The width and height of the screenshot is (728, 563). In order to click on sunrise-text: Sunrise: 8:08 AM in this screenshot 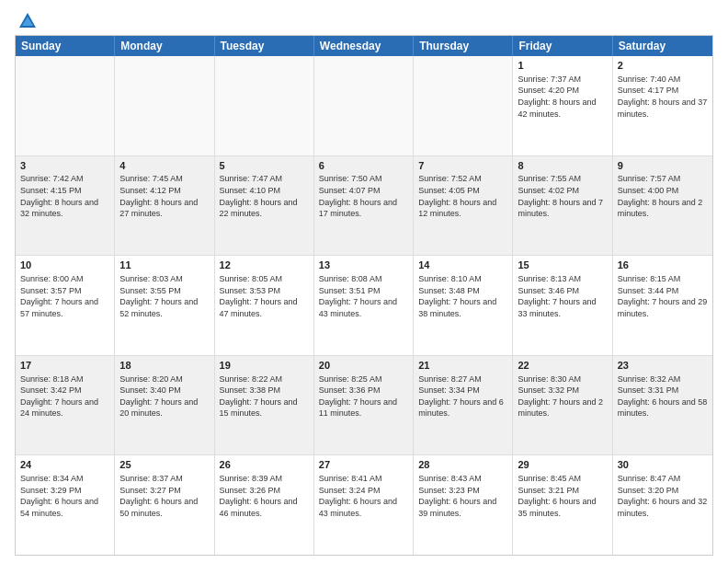, I will do `click(351, 279)`.